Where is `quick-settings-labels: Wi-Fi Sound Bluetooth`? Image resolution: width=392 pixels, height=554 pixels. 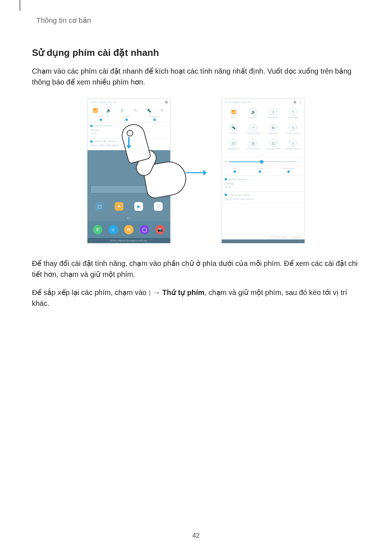
quick-settings-labels: Wi-Fi Sound Bluetooth is located at coordinates (129, 119).